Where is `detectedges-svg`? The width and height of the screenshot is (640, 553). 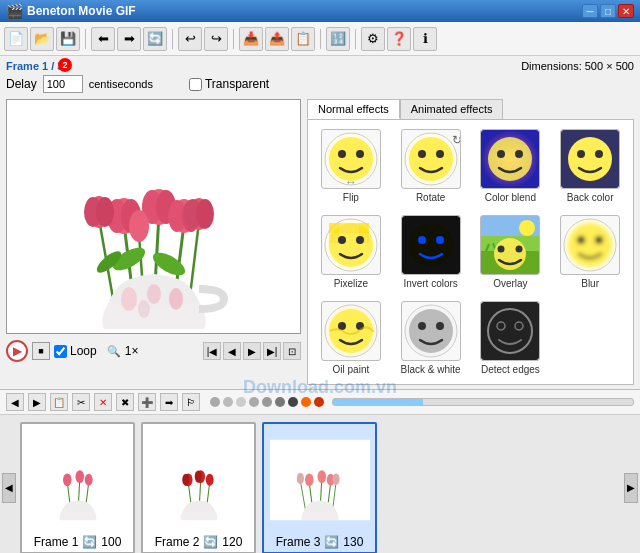
detectedges-svg is located at coordinates (510, 331).